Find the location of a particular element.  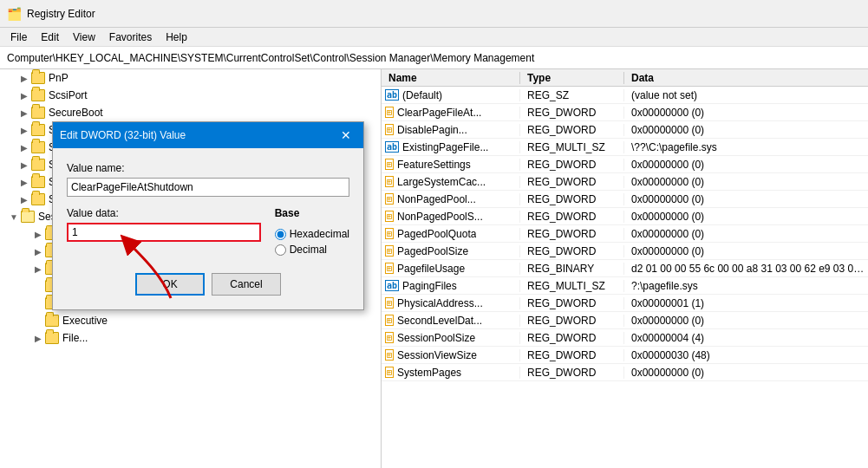

decimal-label: Decimal is located at coordinates (309, 250).